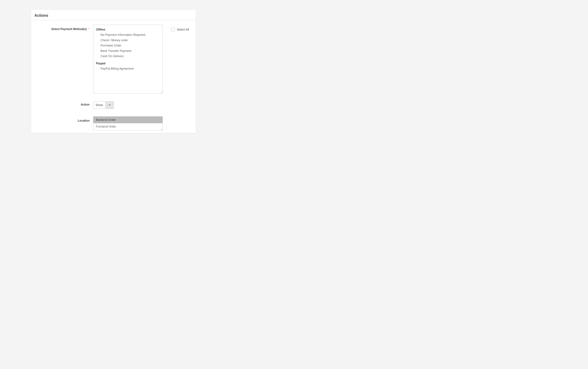 This screenshot has height=369, width=588. What do you see at coordinates (110, 105) in the screenshot?
I see `chevron-down-icon` at bounding box center [110, 105].